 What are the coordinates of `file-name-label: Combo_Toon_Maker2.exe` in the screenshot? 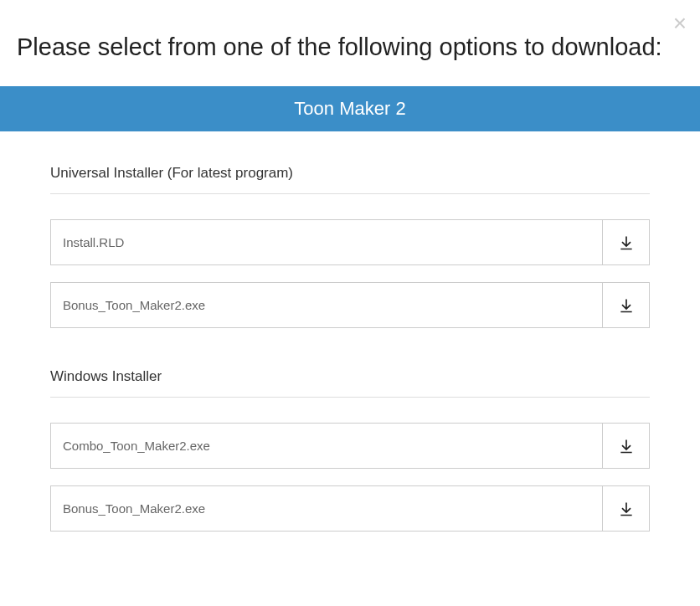 It's located at (327, 445).